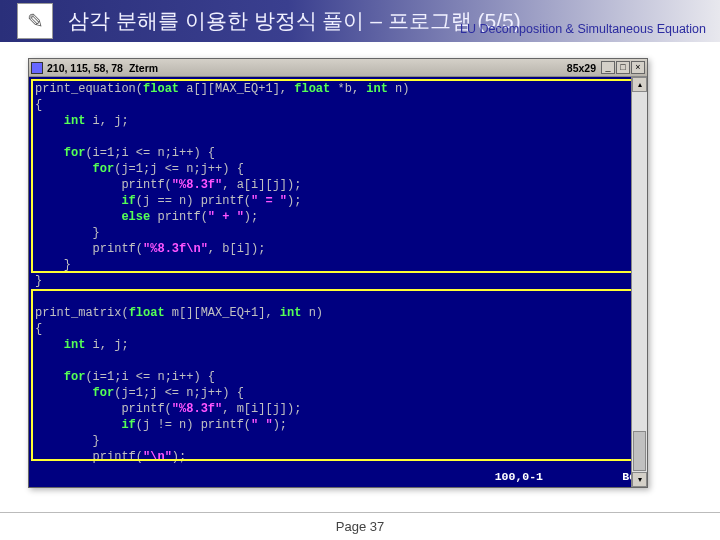 Image resolution: width=720 pixels, height=540 pixels. What do you see at coordinates (338, 249) in the screenshot?
I see `code-line: printf("%8.3f\n", b[i]);` at bounding box center [338, 249].